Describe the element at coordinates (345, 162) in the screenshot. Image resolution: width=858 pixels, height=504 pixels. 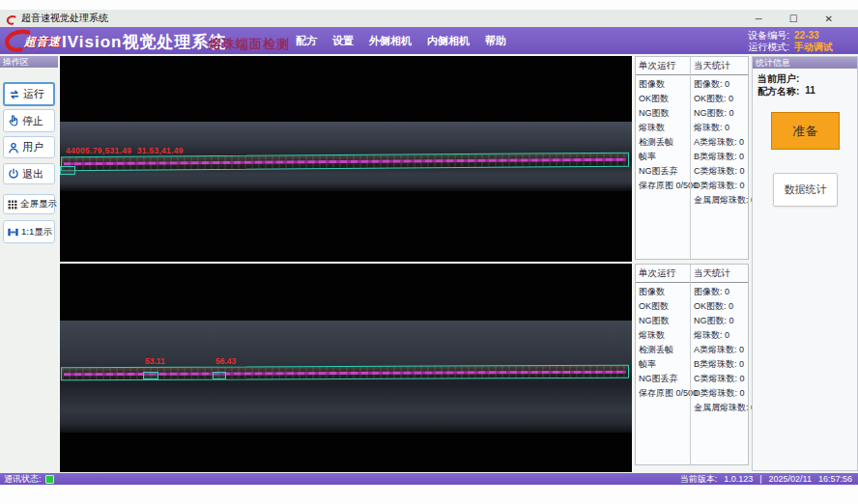
I see `weld-seam-line` at that location.